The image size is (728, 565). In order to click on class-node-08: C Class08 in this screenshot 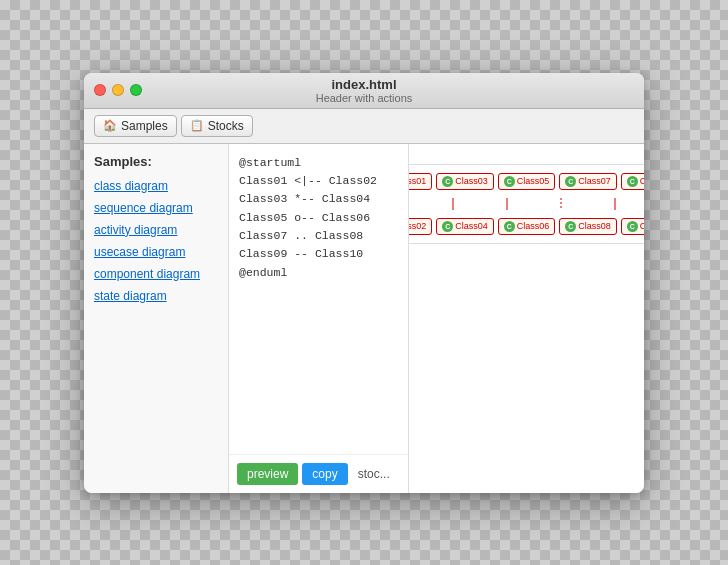, I will do `click(588, 226)`.